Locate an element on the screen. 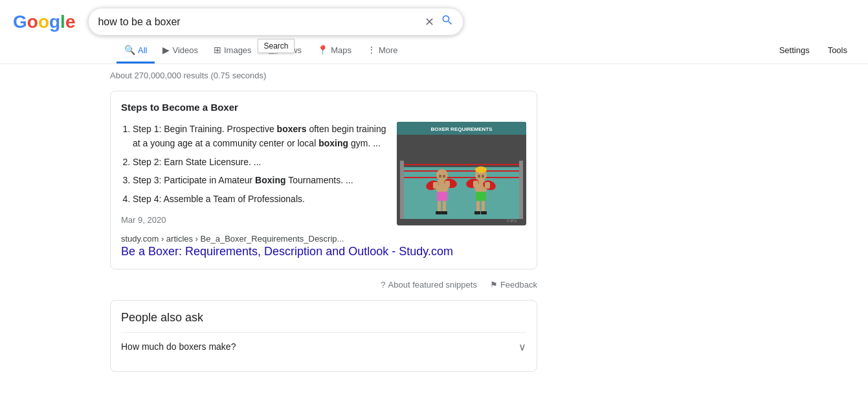 Image resolution: width=868 pixels, height=412 pixels. logo-letter-g2: g is located at coordinates (54, 22).